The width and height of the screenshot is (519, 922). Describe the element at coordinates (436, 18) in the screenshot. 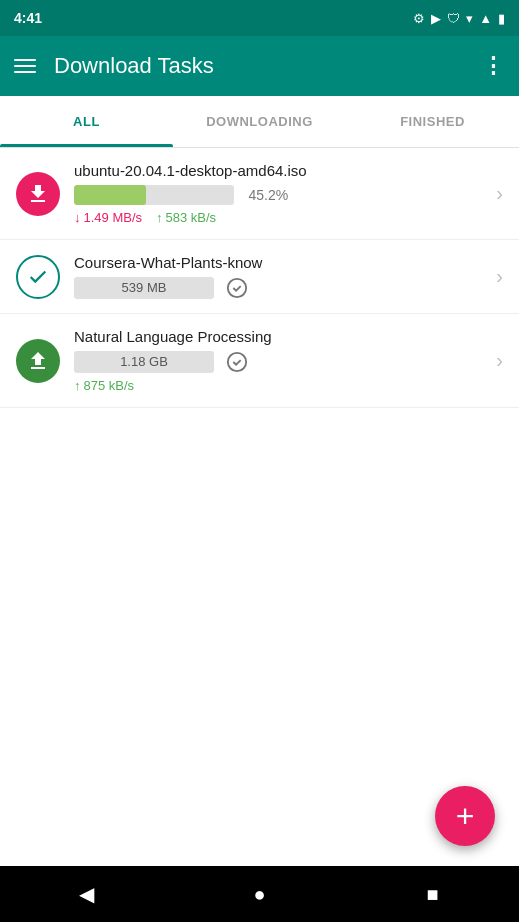

I see `play-icon: ▶` at that location.